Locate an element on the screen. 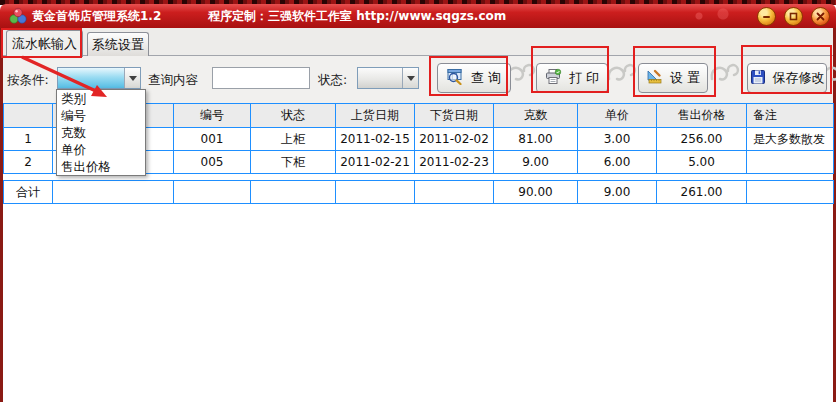 This screenshot has height=402, width=836. window-subtitle: 程序定制：三强软件工作室 http://www.sqgzs.com is located at coordinates (357, 16).